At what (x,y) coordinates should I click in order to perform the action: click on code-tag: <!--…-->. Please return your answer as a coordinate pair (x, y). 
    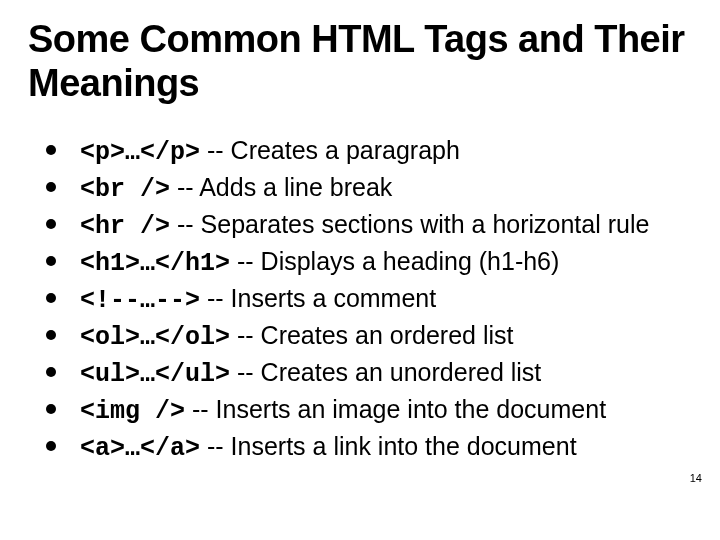
    Looking at the image, I should click on (140, 300).